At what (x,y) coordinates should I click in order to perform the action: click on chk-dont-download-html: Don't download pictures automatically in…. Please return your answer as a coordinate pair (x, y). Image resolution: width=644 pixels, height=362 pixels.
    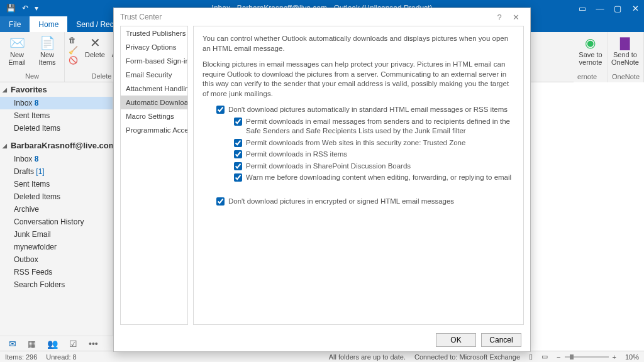
    Looking at the image, I should click on (365, 110).